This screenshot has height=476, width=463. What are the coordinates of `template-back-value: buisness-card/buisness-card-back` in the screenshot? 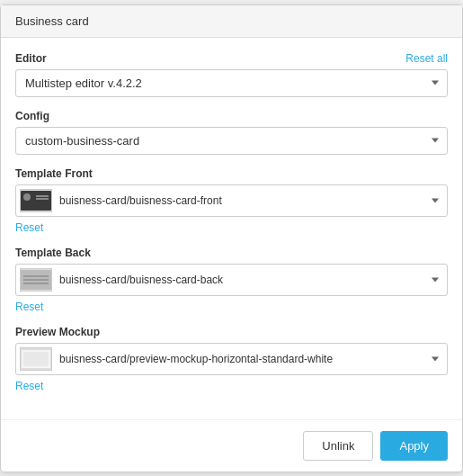 It's located at (239, 280).